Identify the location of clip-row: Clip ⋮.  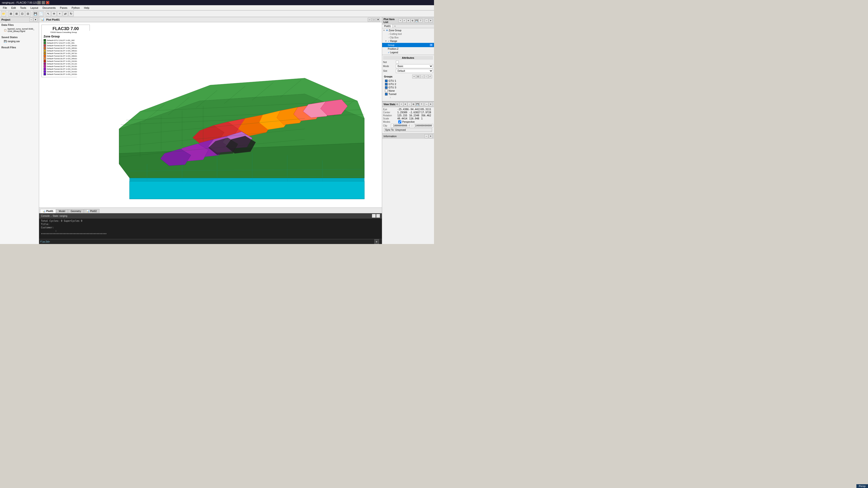
(408, 126).